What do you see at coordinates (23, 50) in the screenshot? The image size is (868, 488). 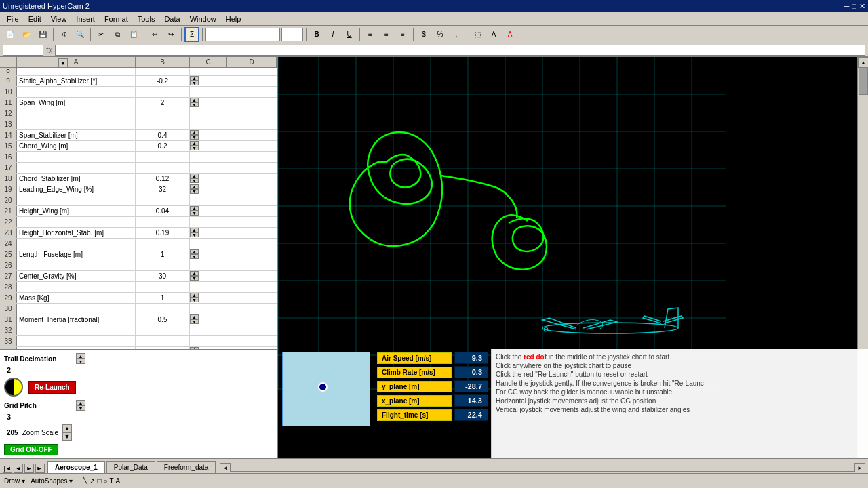 I see `name-box: A46` at bounding box center [23, 50].